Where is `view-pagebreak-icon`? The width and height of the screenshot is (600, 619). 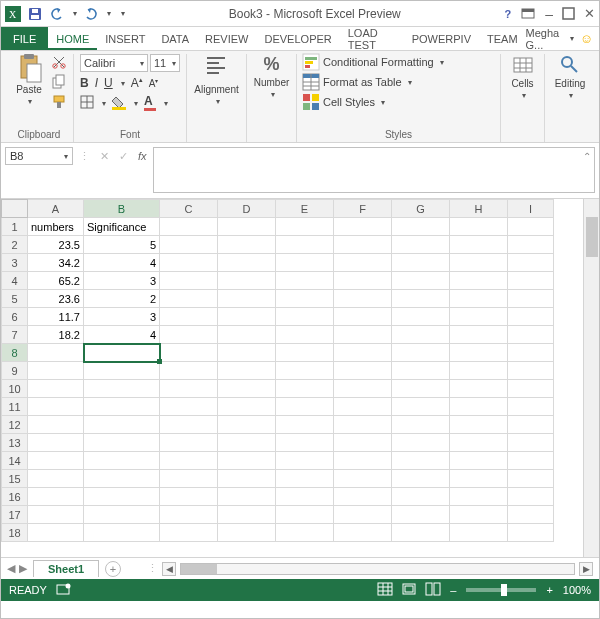
view-pagebreak-icon is located at coordinates (433, 590).